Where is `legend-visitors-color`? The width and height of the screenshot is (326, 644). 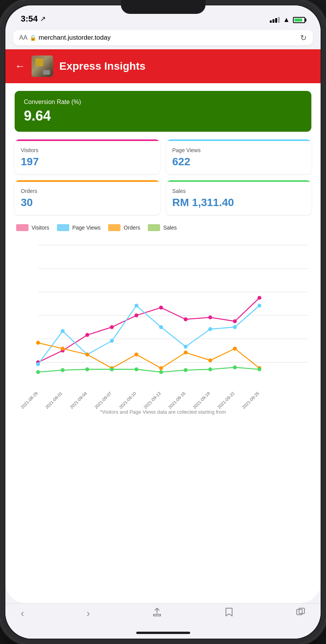 legend-visitors-color is located at coordinates (22, 228).